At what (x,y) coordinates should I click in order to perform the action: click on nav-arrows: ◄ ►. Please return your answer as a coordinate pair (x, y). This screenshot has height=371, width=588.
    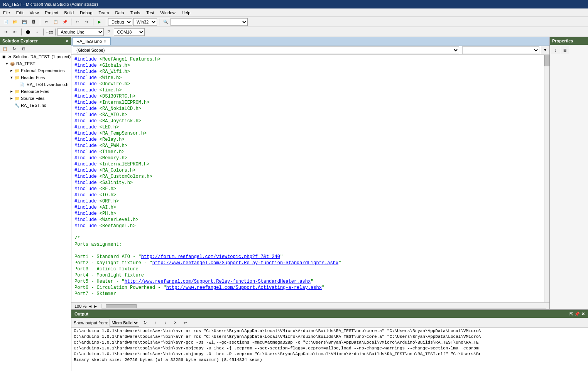
    Looking at the image, I should click on (93, 306).